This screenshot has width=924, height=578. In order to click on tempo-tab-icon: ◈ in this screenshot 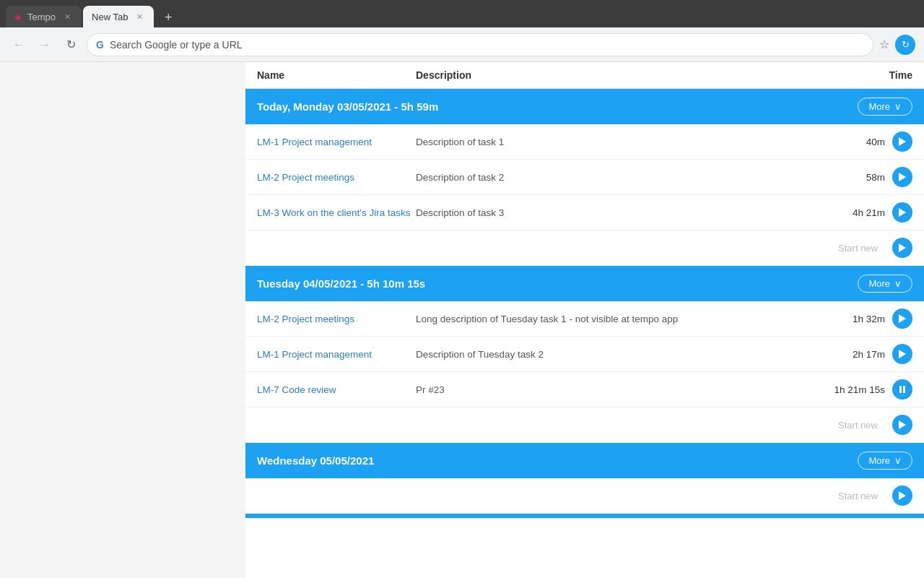, I will do `click(18, 17)`.